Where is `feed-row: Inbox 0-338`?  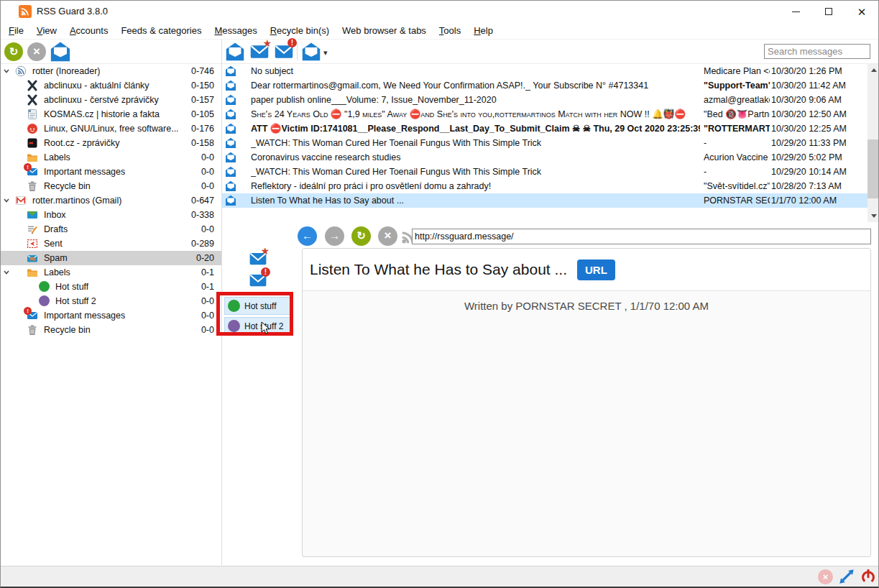
feed-row: Inbox 0-338 is located at coordinates (111, 215).